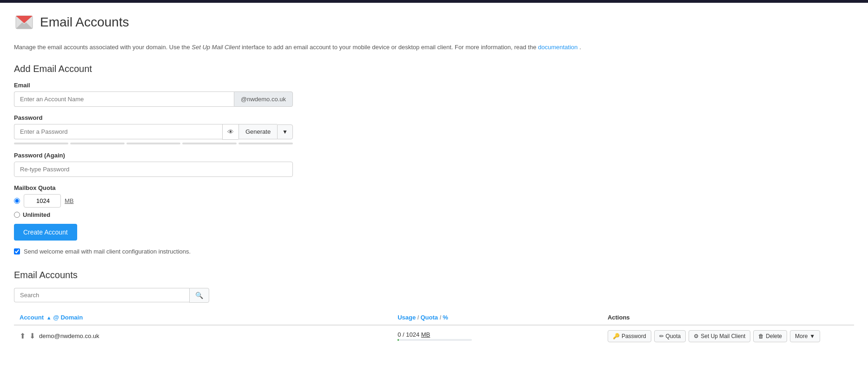  I want to click on quota-unlimited-row: Unlimited, so click(434, 215).